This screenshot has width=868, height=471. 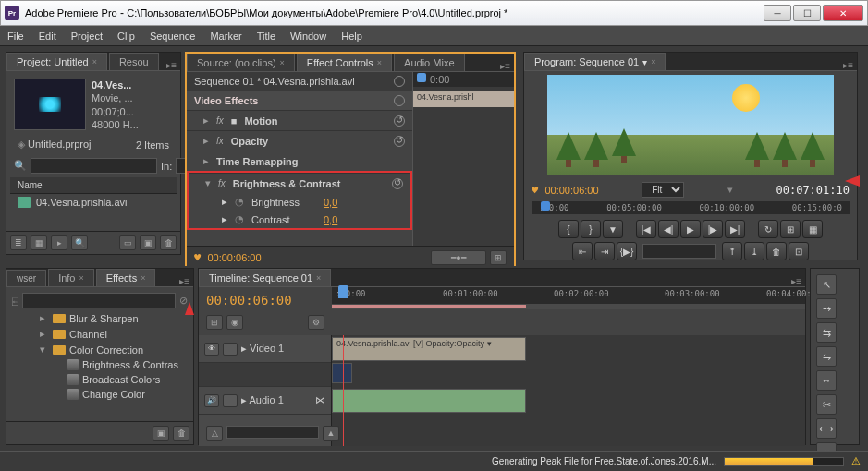 I want to click on param-brightness: ▸◔Brightness0,0, so click(x=300, y=201).